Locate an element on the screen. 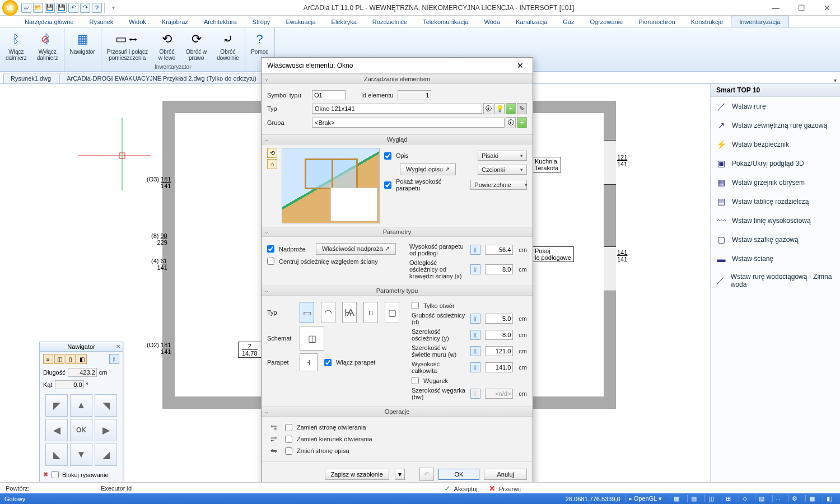 This screenshot has width=840, height=504. win-type-3: Ѩ is located at coordinates (349, 312).